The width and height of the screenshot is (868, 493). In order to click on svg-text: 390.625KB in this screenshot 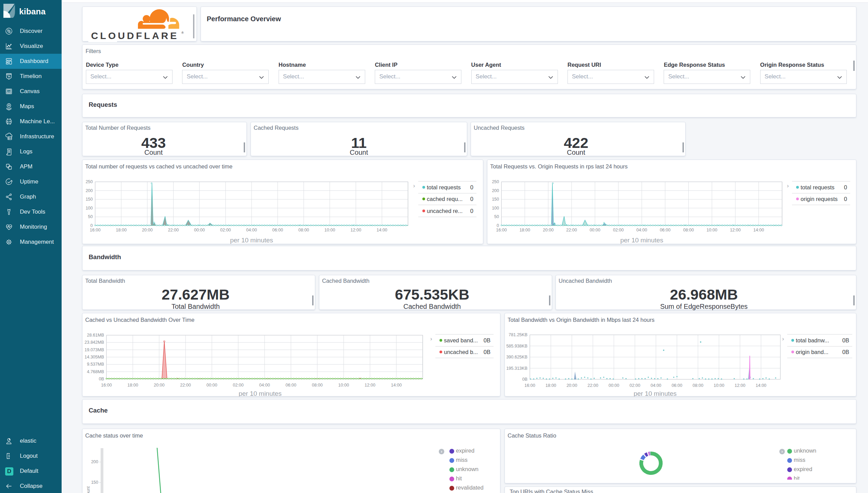, I will do `click(517, 357)`.